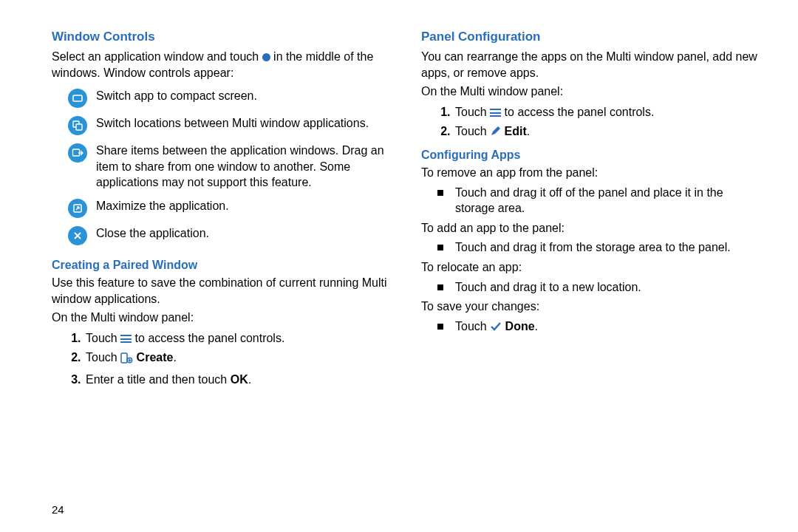  I want to click on item-text: Maximize the application., so click(244, 206).